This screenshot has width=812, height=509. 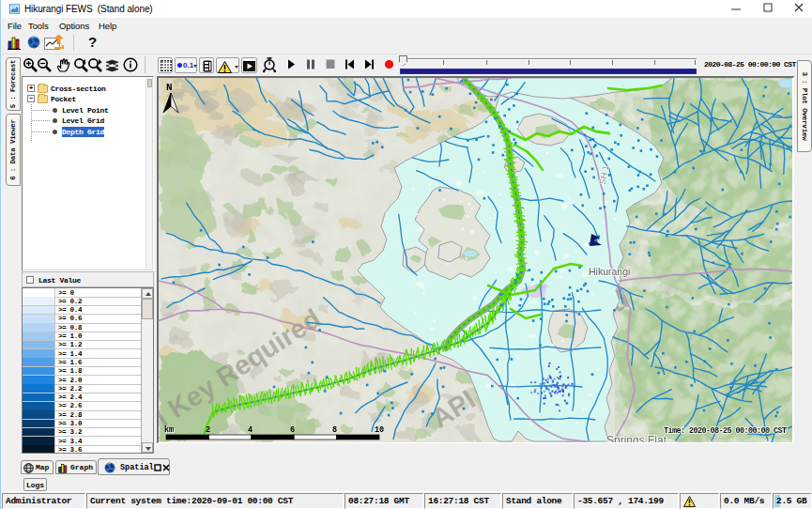 What do you see at coordinates (379, 430) in the screenshot?
I see `svg-text: 10` at bounding box center [379, 430].